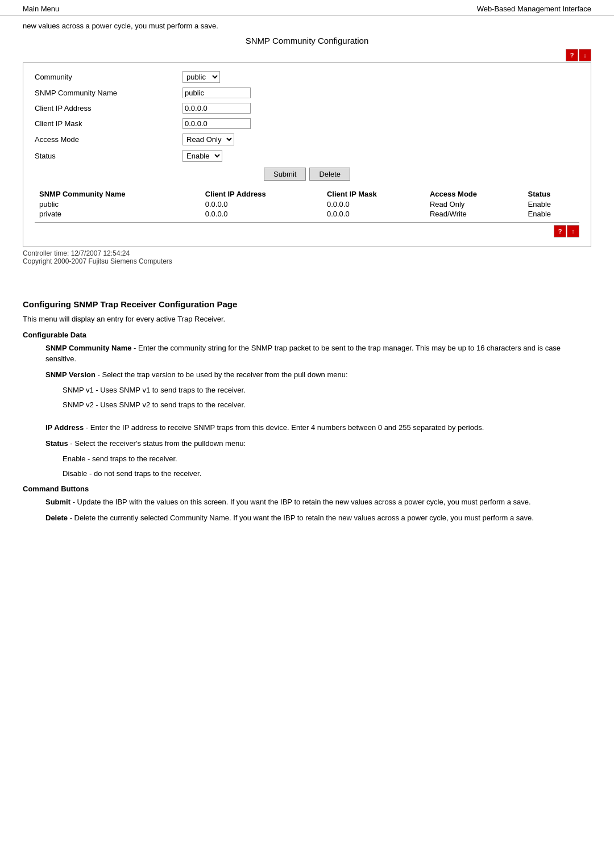 The image size is (614, 868). What do you see at coordinates (307, 203) in the screenshot?
I see `table-section: SNMP Community Name Client IP Address Cl…` at bounding box center [307, 203].